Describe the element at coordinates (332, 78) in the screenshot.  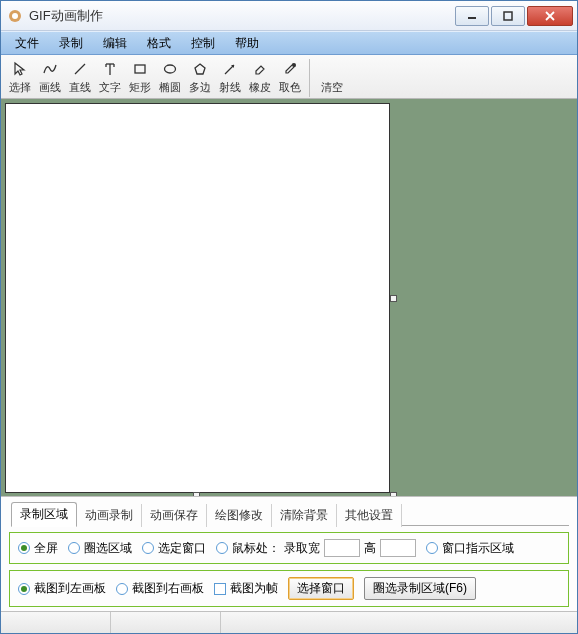
I see `tool-clear: 清空` at that location.